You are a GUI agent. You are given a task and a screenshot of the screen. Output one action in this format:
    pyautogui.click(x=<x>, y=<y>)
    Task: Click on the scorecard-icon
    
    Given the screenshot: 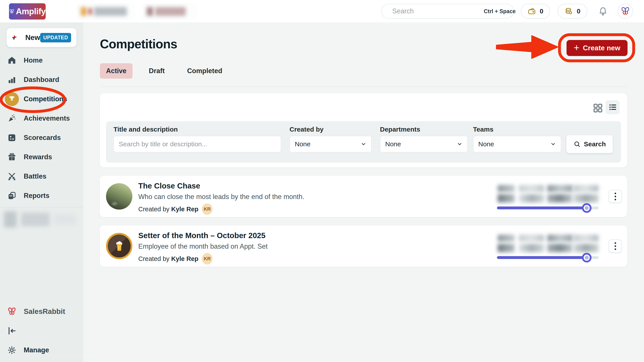 What is the action you would take?
    pyautogui.click(x=12, y=138)
    